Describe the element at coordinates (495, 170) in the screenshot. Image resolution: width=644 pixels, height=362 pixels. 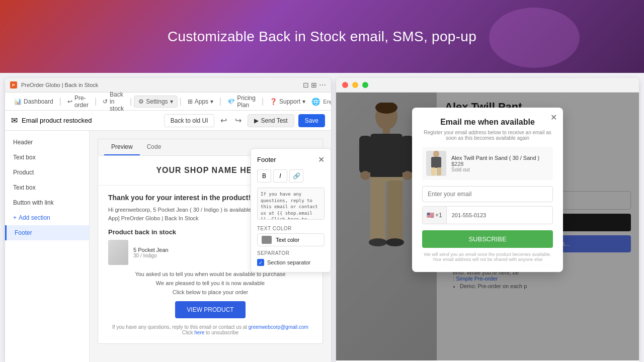
I see `modal-sold-out-label: Sold out` at that location.